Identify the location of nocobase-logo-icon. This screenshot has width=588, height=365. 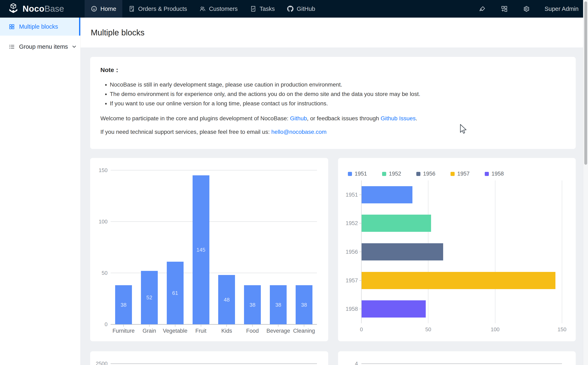
(14, 9).